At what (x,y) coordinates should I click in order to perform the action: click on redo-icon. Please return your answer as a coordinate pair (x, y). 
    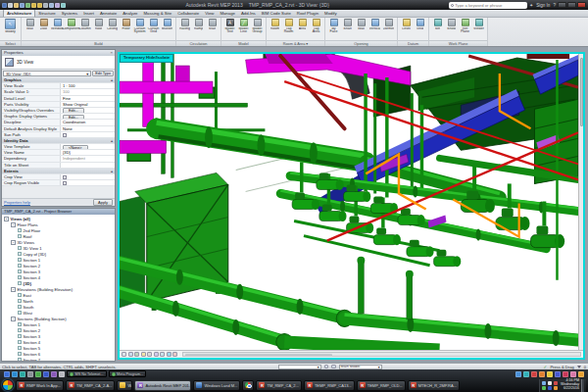
    Looking at the image, I should click on (39, 6).